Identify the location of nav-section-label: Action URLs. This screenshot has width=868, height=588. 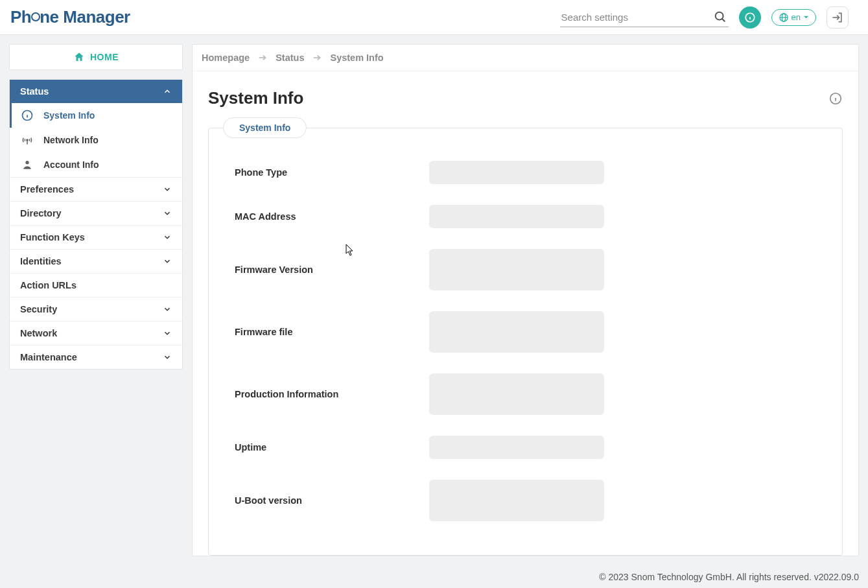
(48, 285).